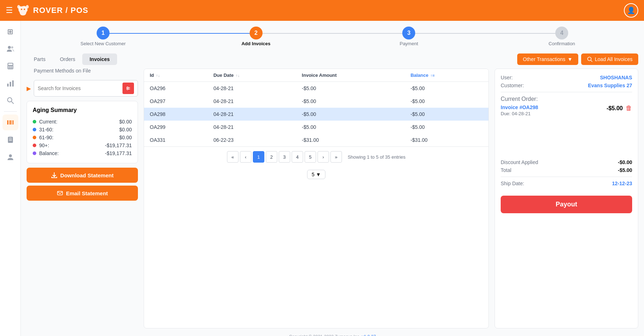  What do you see at coordinates (310, 157) in the screenshot?
I see `page-btn-5: 5` at bounding box center [310, 157].